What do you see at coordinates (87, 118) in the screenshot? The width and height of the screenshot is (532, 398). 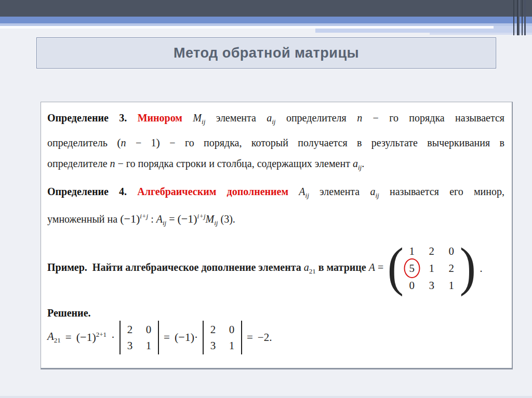 I see `def3-label: Определение 3.` at bounding box center [87, 118].